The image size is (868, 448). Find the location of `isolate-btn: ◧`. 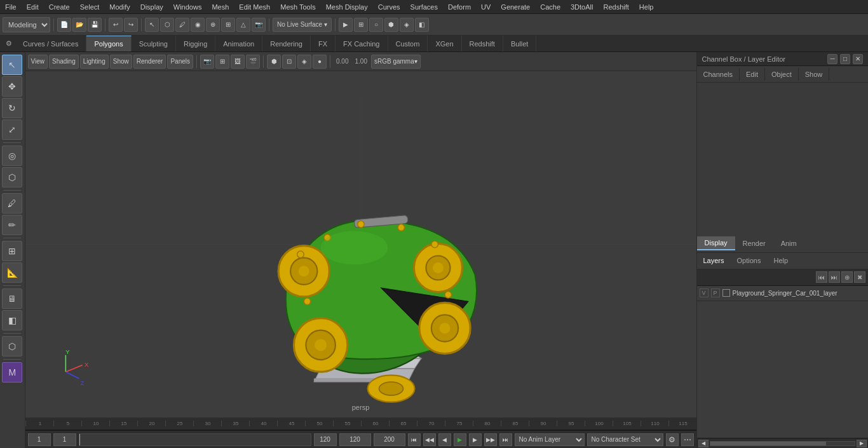

isolate-btn: ◧ is located at coordinates (12, 320).